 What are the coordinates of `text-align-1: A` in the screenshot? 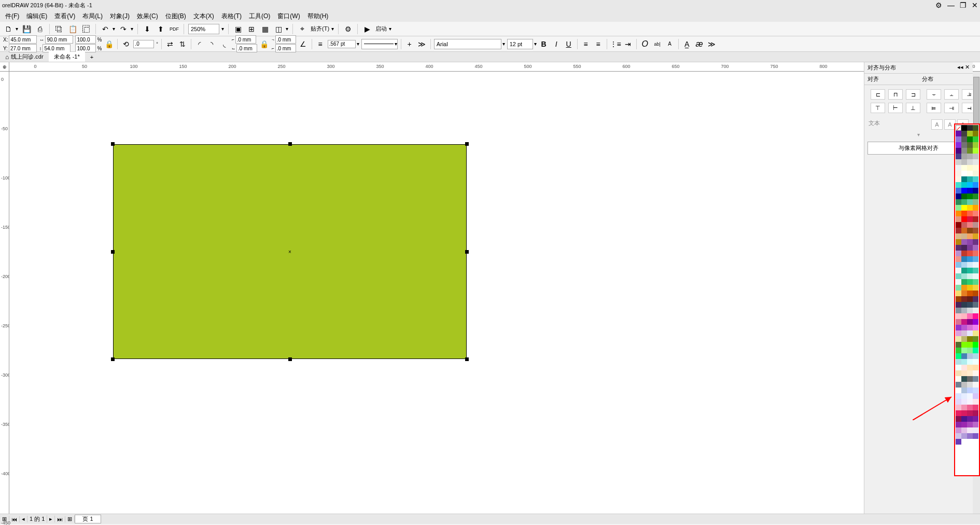 It's located at (937, 125).